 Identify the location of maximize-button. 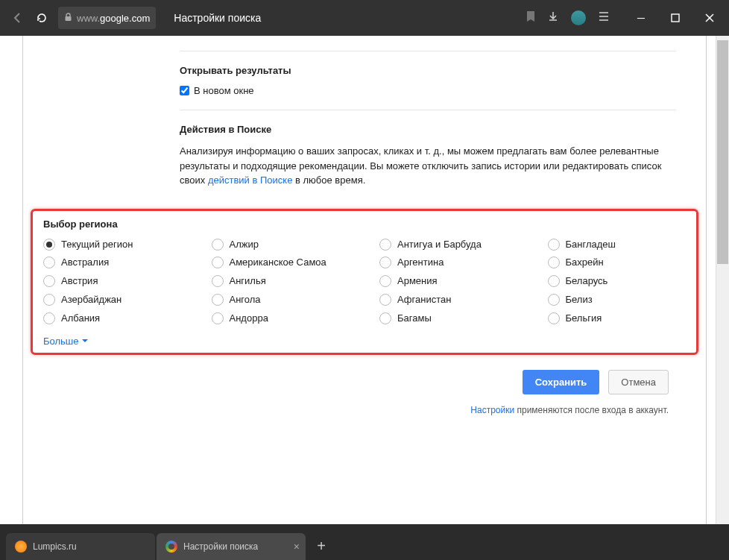
(675, 18).